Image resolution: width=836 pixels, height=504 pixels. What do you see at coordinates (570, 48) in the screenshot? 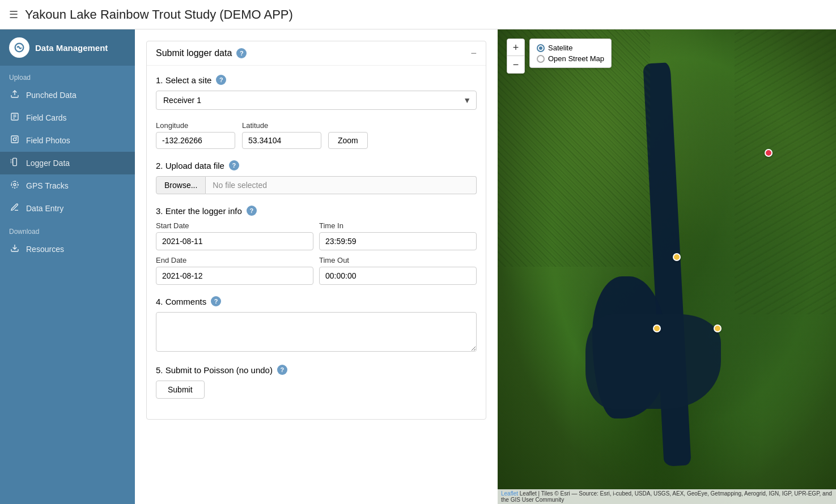
I see `satellite-layer-option: Satelite` at bounding box center [570, 48].